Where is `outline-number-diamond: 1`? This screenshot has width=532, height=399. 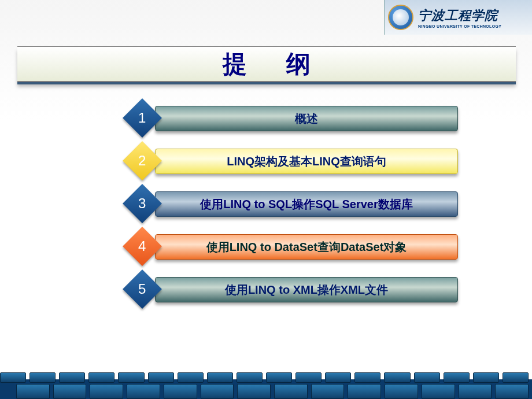 outline-number-diamond: 1 is located at coordinates (142, 118).